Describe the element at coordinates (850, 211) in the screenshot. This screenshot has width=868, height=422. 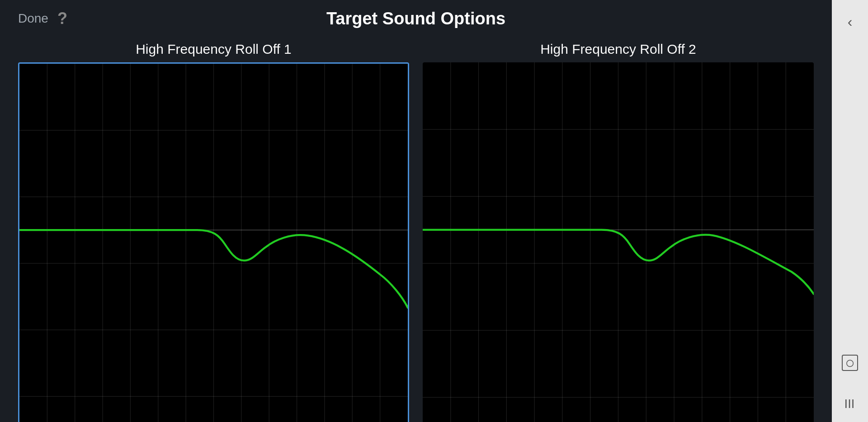
I see `sidebar: ‹ ○ |||` at that location.